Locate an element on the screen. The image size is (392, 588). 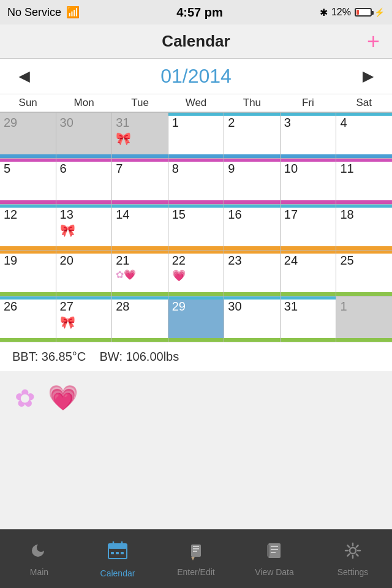
calendar-cell: 7 is located at coordinates (140, 181).